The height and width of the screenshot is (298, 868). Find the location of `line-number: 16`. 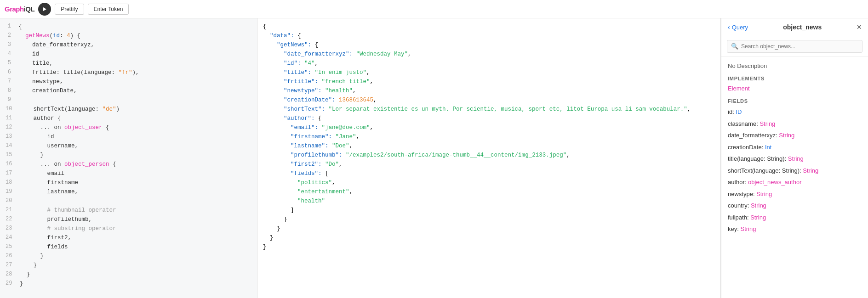

line-number: 16 is located at coordinates (12, 164).